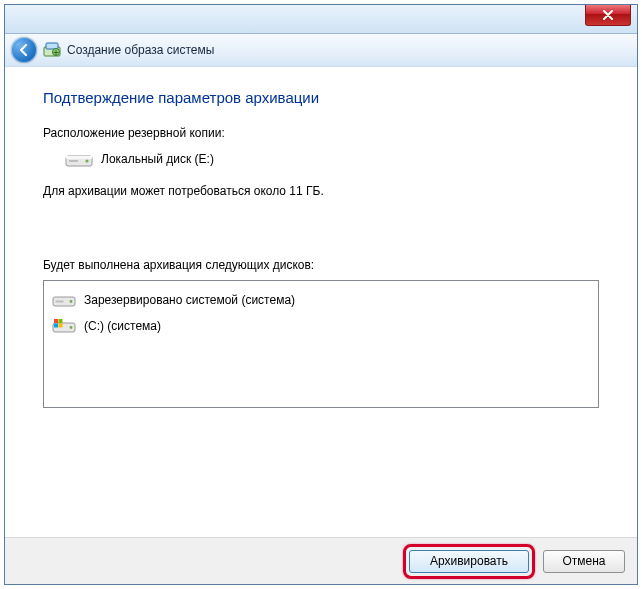 The width and height of the screenshot is (642, 589). Describe the element at coordinates (140, 50) in the screenshot. I see `window-title: Создание образа системы` at that location.